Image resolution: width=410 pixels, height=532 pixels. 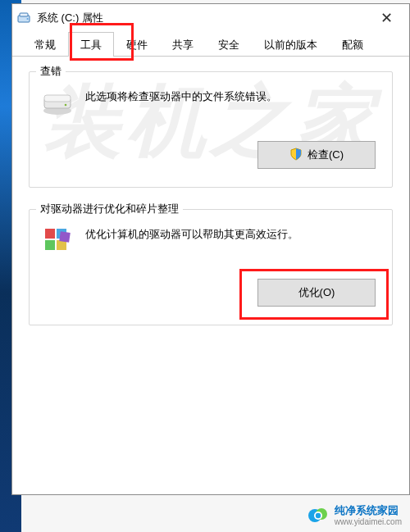 I want to click on tab-hardware: 硬件, so click(x=137, y=44).